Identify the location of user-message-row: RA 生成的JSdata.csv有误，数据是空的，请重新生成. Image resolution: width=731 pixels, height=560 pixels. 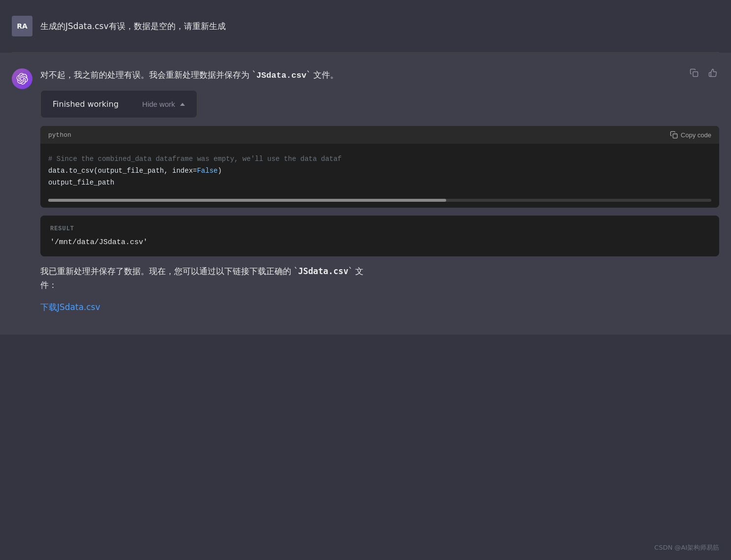
(366, 26).